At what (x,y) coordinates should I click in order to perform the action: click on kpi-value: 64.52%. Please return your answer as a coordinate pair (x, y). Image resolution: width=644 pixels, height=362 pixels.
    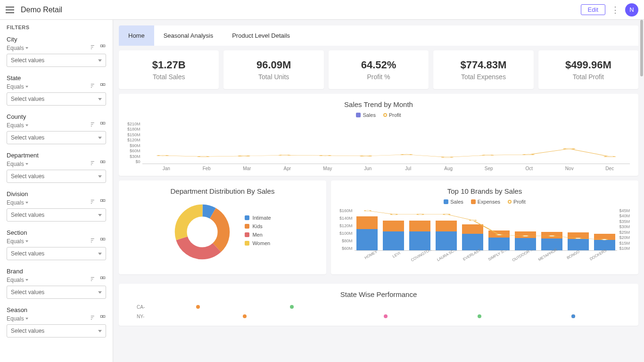
    Looking at the image, I should click on (379, 65).